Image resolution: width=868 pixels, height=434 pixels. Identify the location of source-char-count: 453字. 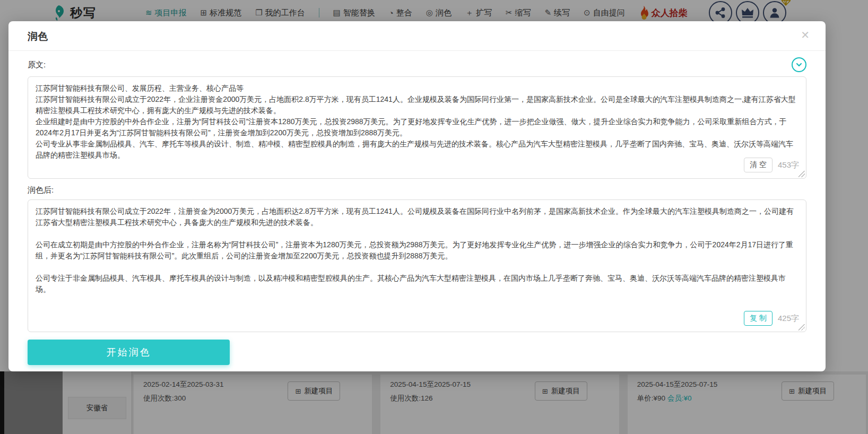
(788, 166).